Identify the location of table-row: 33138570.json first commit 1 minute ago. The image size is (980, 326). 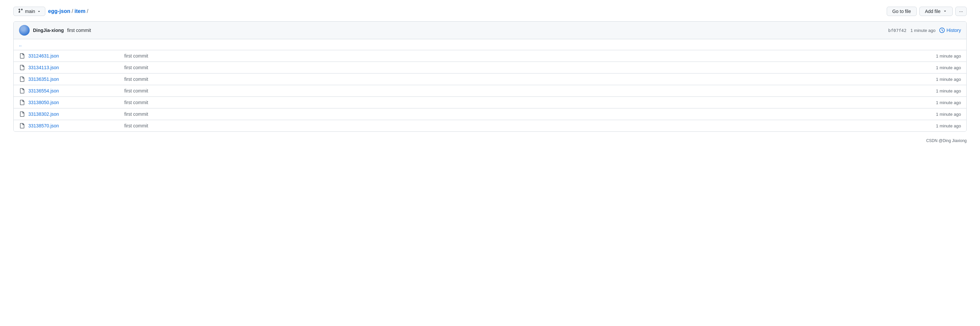
(490, 126).